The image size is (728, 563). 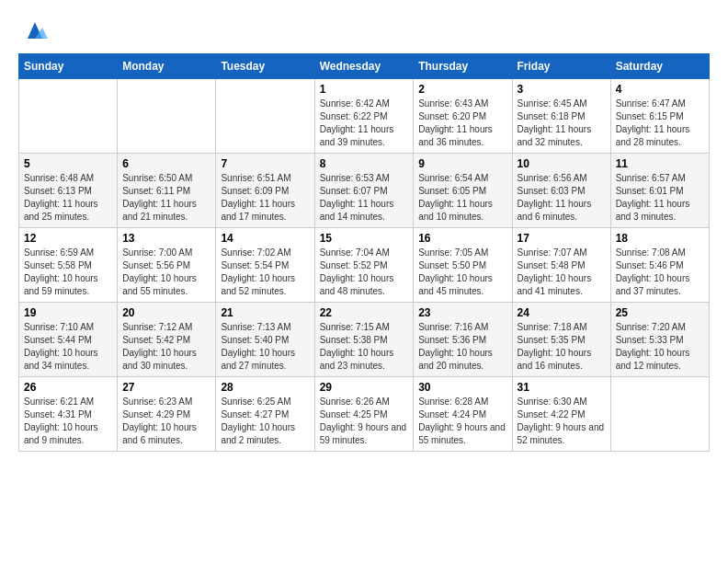 What do you see at coordinates (364, 387) in the screenshot?
I see `day-number: 29` at bounding box center [364, 387].